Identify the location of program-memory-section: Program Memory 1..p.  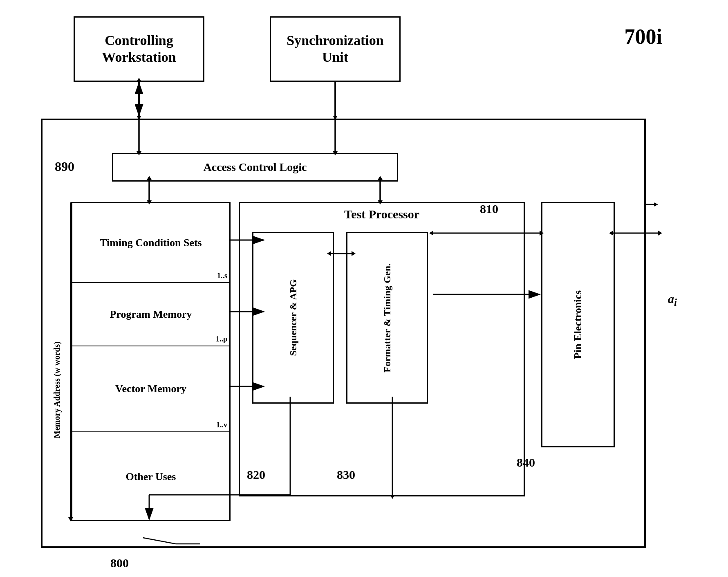
(151, 315).